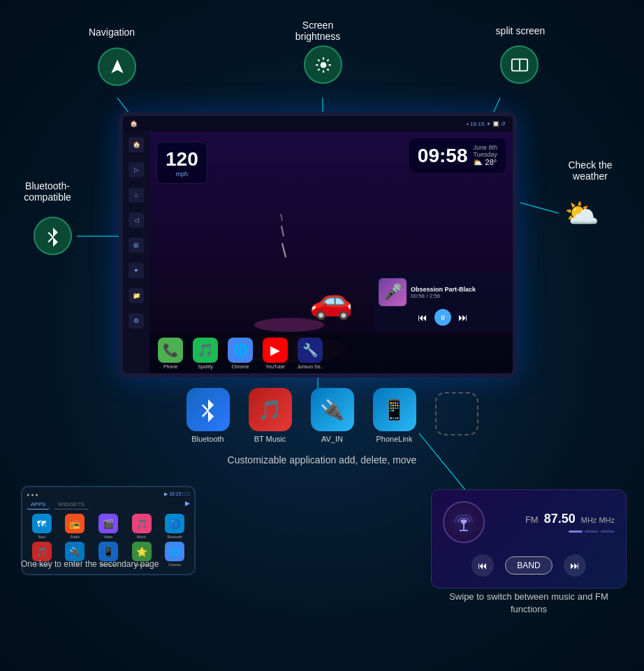 The width and height of the screenshot is (644, 671). What do you see at coordinates (38, 505) in the screenshot?
I see `tab-apps: APPS` at bounding box center [38, 505].